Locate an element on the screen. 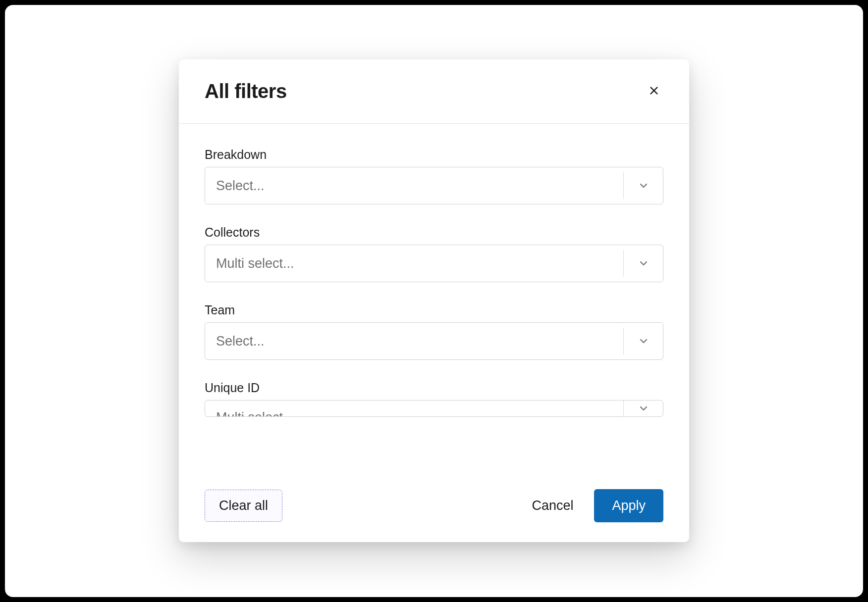 The width and height of the screenshot is (868, 602). clear-all-button: Clear all is located at coordinates (244, 506).